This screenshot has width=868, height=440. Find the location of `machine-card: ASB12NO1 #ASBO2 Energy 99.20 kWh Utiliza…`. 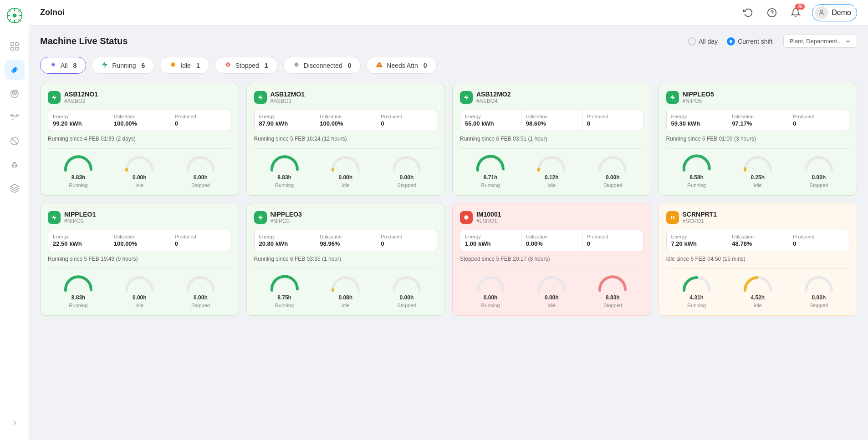

machine-card: ASB12NO1 #ASBO2 Energy 99.20 kWh Utiliza… is located at coordinates (139, 139).